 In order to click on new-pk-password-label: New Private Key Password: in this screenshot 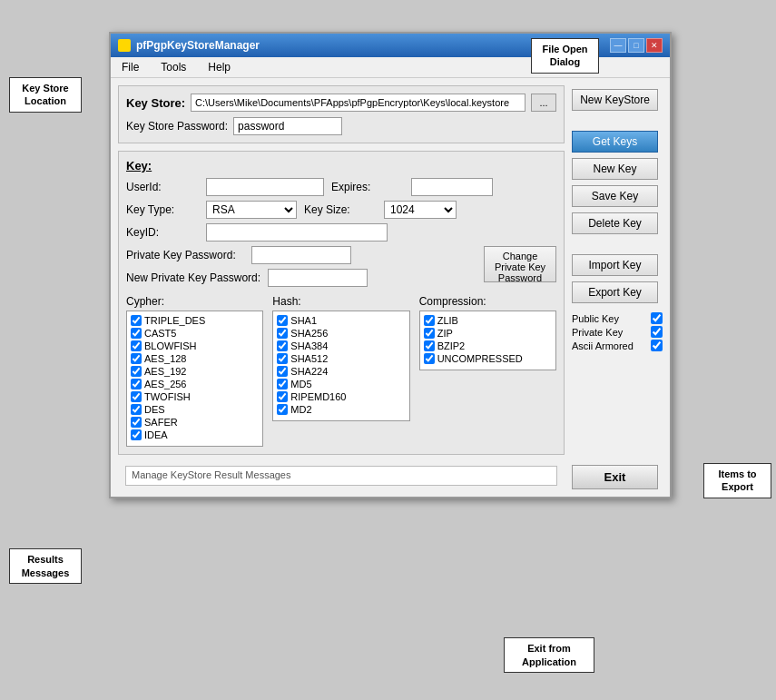, I will do `click(193, 278)`.